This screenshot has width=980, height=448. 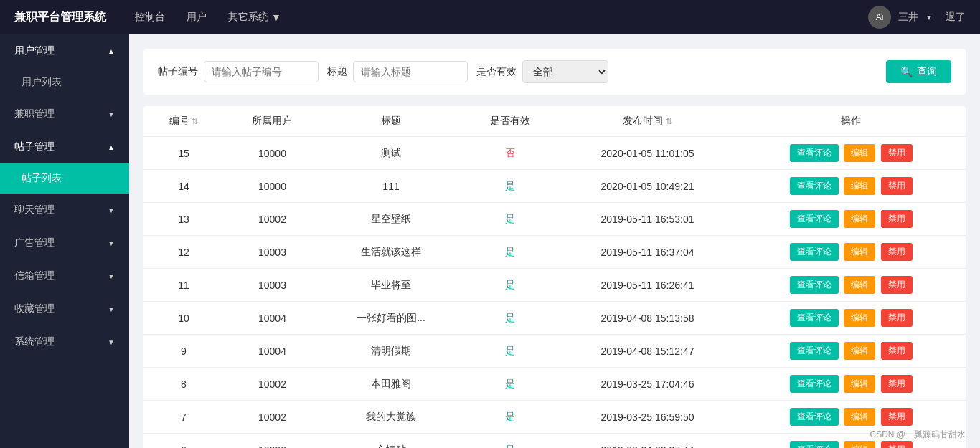 I want to click on cell-id: 15, so click(x=184, y=153).